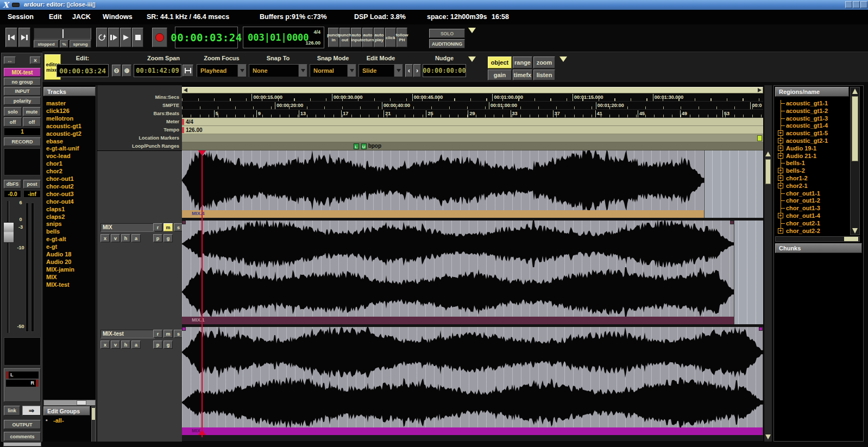 This screenshot has height=447, width=868. Describe the element at coordinates (136, 344) in the screenshot. I see `track-MIX-test-automation-button: a` at that location.